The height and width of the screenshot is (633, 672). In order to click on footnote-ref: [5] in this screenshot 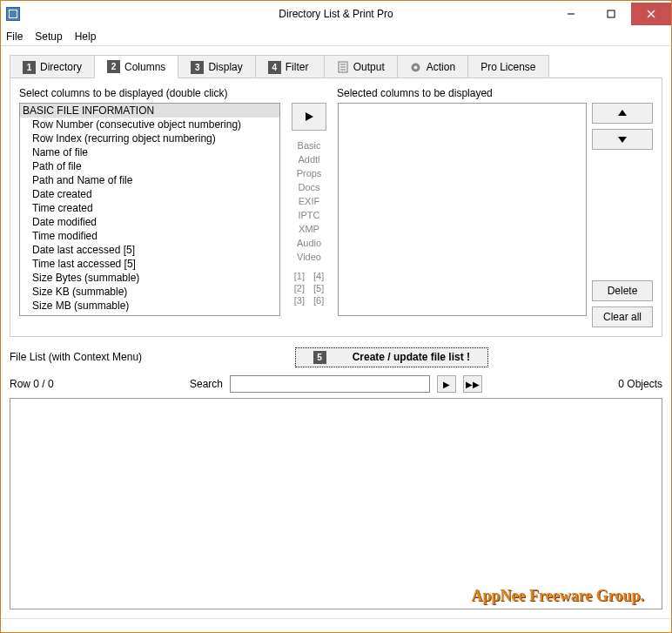, I will do `click(319, 288)`.